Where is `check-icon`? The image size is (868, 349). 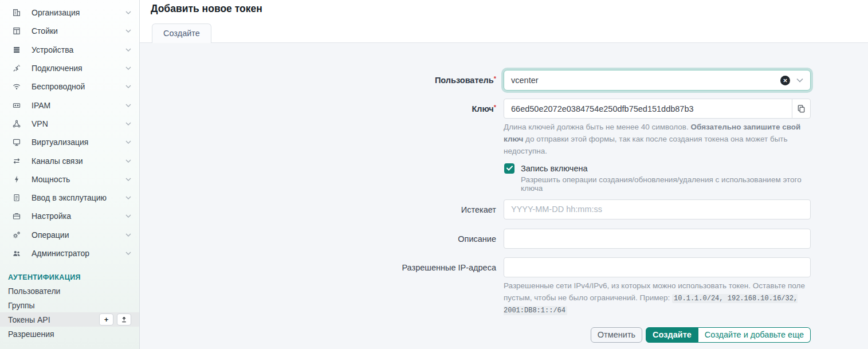 check-icon is located at coordinates (510, 168).